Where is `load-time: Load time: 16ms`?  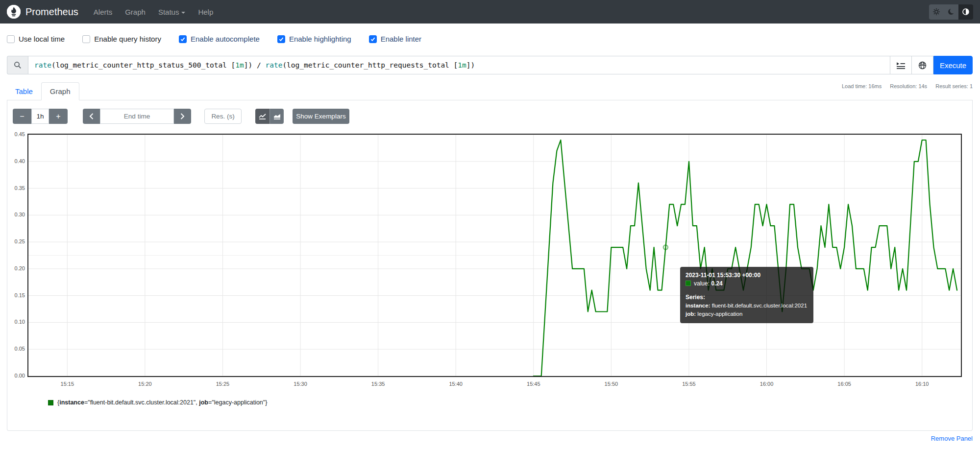 load-time: Load time: 16ms is located at coordinates (861, 86).